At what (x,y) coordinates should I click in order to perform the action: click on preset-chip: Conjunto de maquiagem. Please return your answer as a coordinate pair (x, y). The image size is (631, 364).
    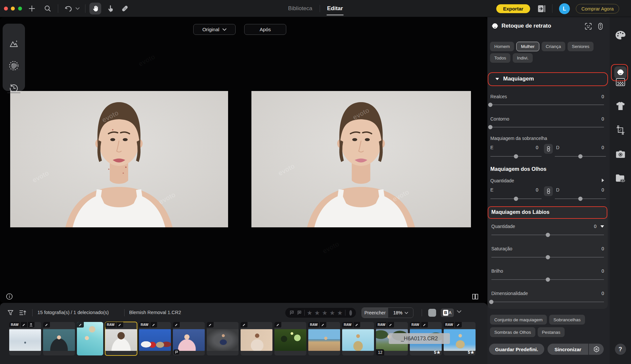
    Looking at the image, I should click on (519, 320).